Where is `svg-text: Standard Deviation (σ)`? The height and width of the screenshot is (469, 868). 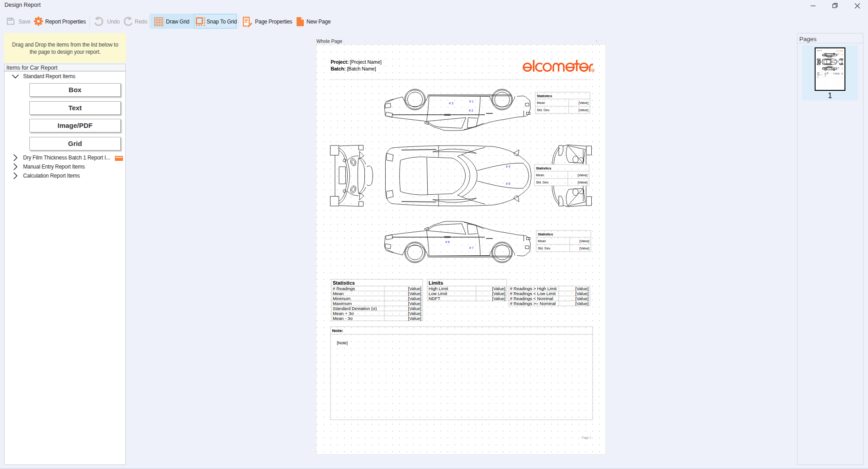
svg-text: Standard Deviation (σ) is located at coordinates (355, 308).